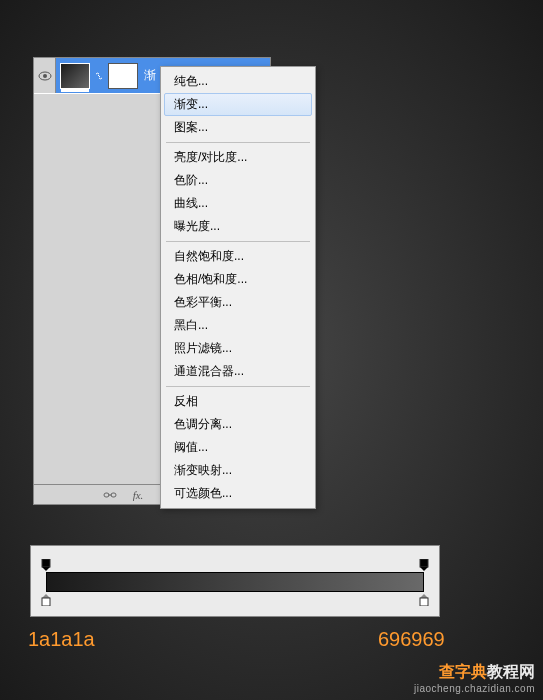 The height and width of the screenshot is (700, 543). I want to click on menu-item-black-white: 黑白..., so click(238, 326).